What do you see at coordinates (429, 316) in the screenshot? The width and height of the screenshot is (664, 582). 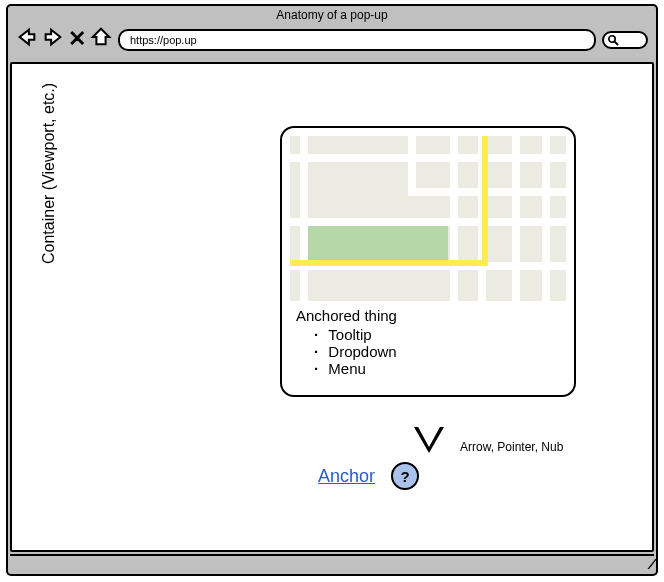 I see `popup-heading: Anchored thing` at bounding box center [429, 316].